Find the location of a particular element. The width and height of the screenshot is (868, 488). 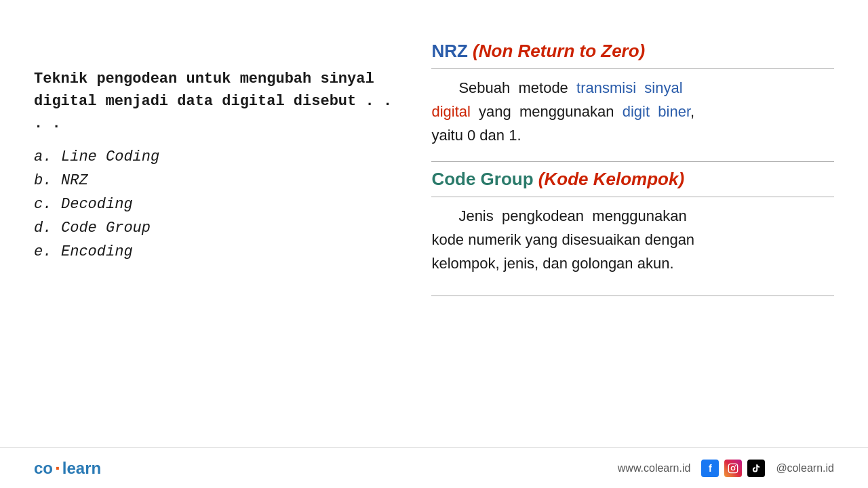

option-letter-d: d. is located at coordinates (47, 228).